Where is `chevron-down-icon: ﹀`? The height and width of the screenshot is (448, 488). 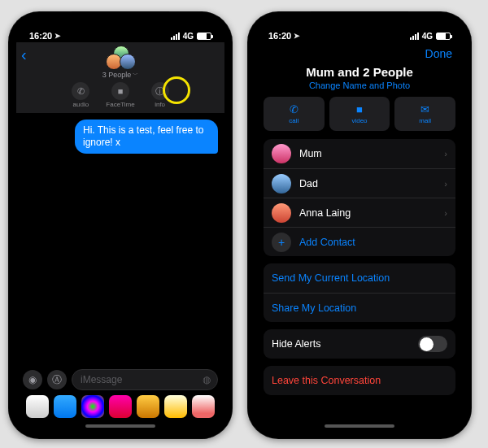 chevron-down-icon: ﹀ is located at coordinates (135, 75).